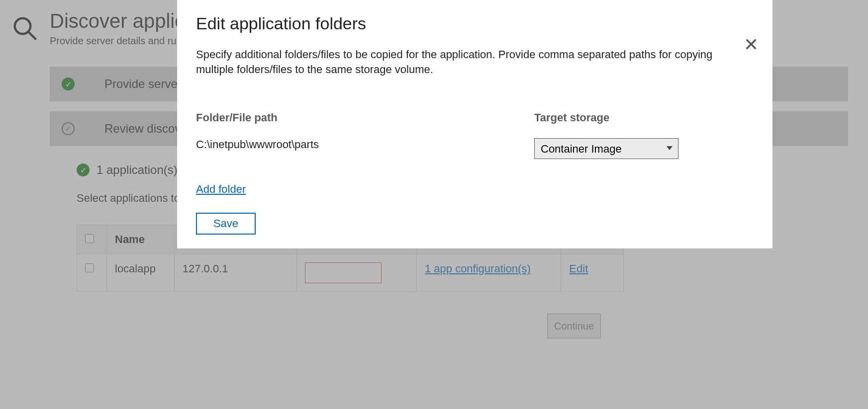 This screenshot has height=409, width=868. What do you see at coordinates (221, 189) in the screenshot?
I see `add-folder-link: Add folder` at bounding box center [221, 189].